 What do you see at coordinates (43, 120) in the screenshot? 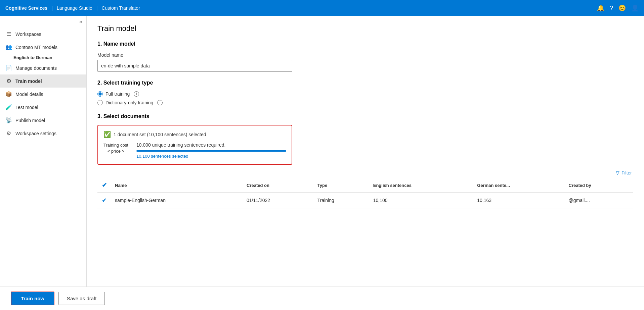
I see `sidebar-item-publish-model: 📡 Publish model` at bounding box center [43, 120].